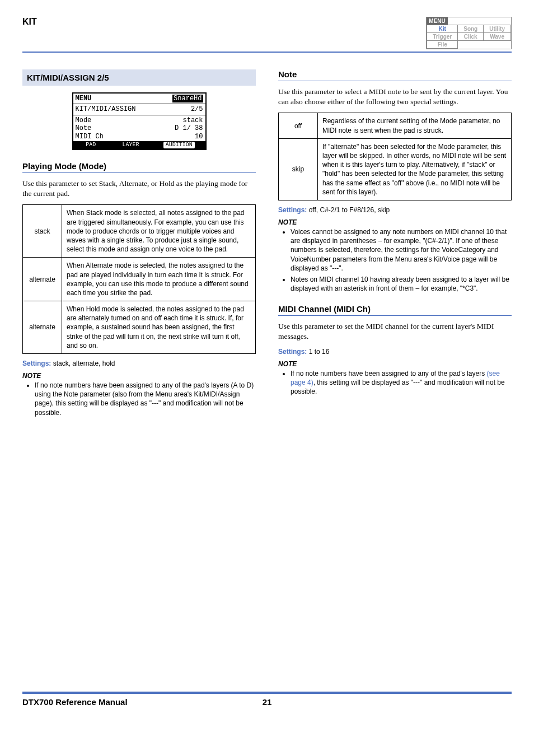  Describe the element at coordinates (395, 352) in the screenshot. I see `settings-line: Settings: 1 to 16` at that location.